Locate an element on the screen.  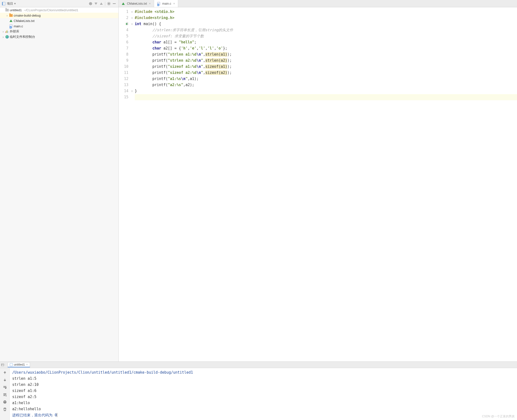
collapse-all-icon is located at coordinates (101, 4).